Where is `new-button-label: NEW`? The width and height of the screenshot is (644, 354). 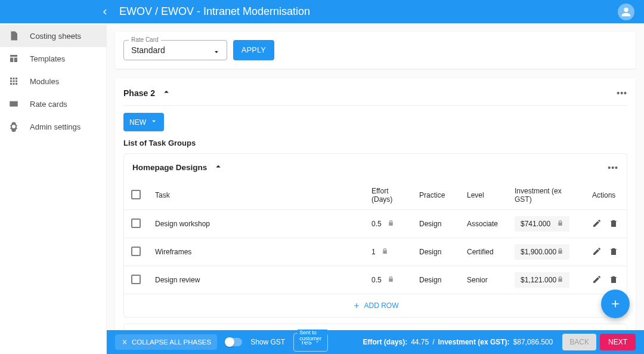
new-button-label: NEW is located at coordinates (138, 122).